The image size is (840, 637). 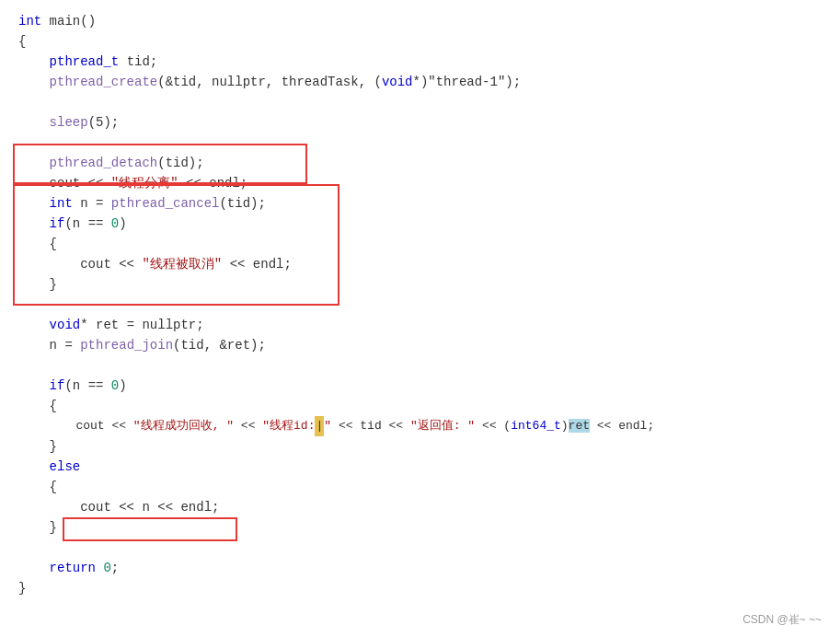 I want to click on code-line-21: cout << "线程成功回收, " << "线程id:|" << tid <<…, so click(x=420, y=426).